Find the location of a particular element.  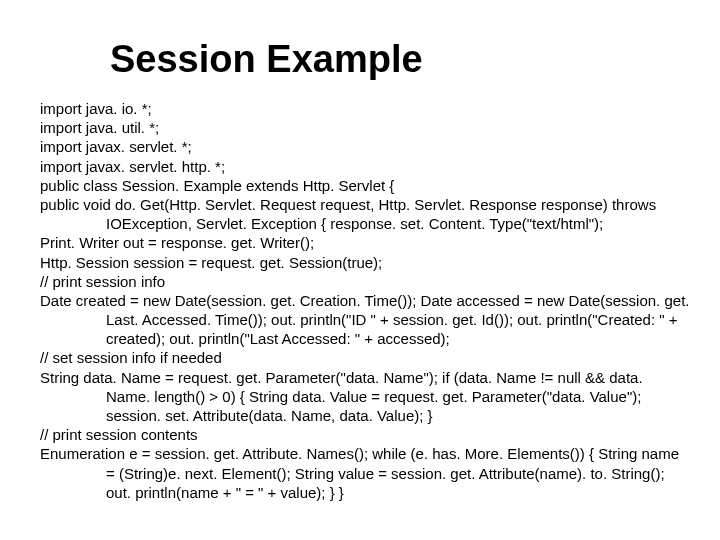

slide-title: Session Example is located at coordinates (400, 60).